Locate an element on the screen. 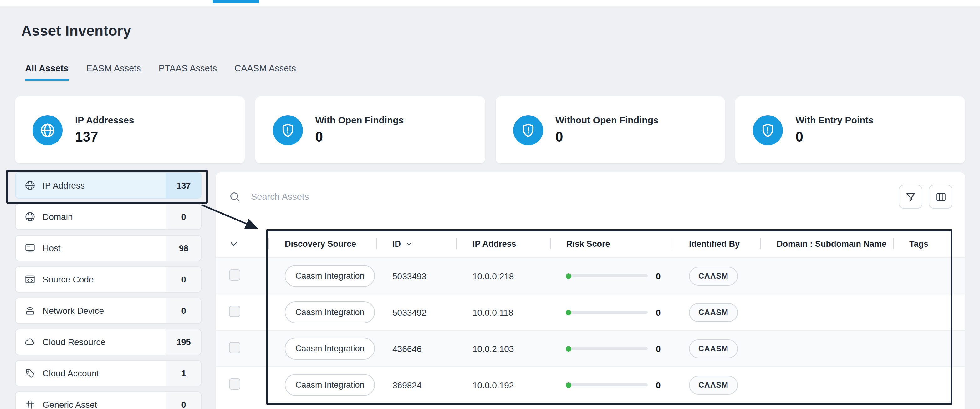 This screenshot has width=980, height=409. card-value: 0 is located at coordinates (360, 137).